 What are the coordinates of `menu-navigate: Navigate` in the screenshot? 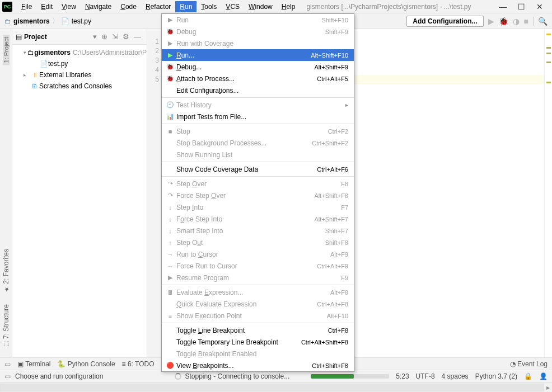 It's located at (99, 7).